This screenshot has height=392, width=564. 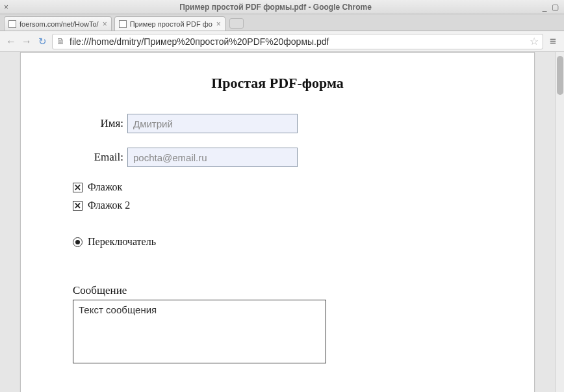 What do you see at coordinates (212, 124) in the screenshot?
I see `name-input` at bounding box center [212, 124].